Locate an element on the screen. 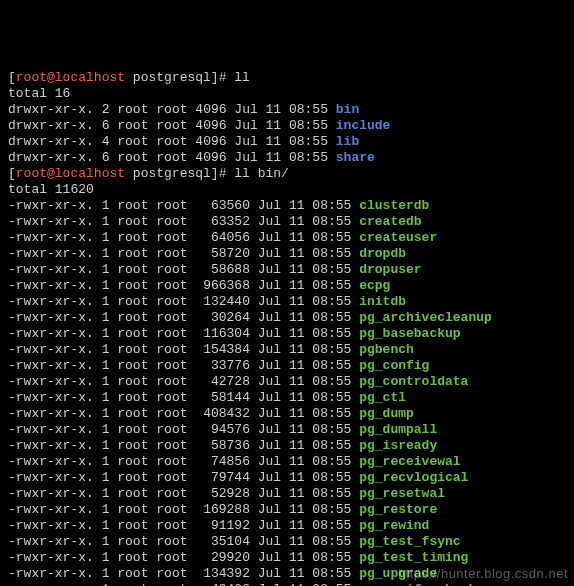 This screenshot has height=586, width=574. ls-row: -rwxr-xr-x. 1 root root 79744 Jul 11 08:… is located at coordinates (287, 478).